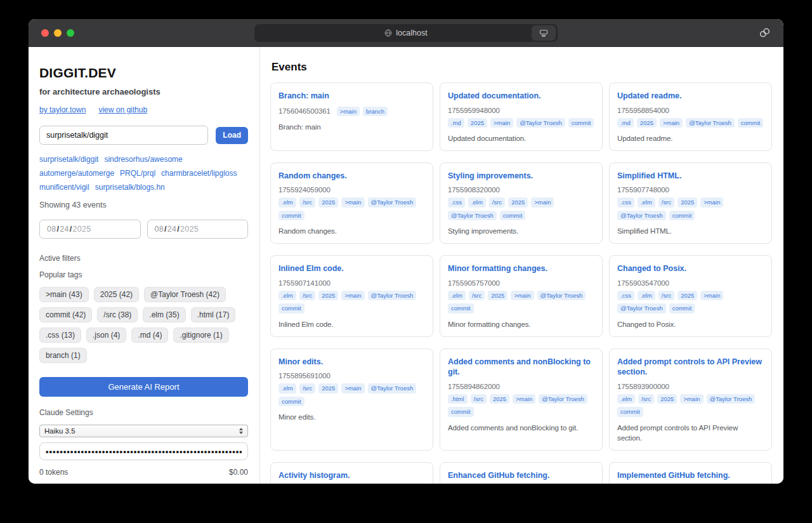 Image resolution: width=812 pixels, height=523 pixels. Describe the element at coordinates (185, 295) in the screenshot. I see `popular-tag-chip: @Taylor Troesh (42)` at that location.